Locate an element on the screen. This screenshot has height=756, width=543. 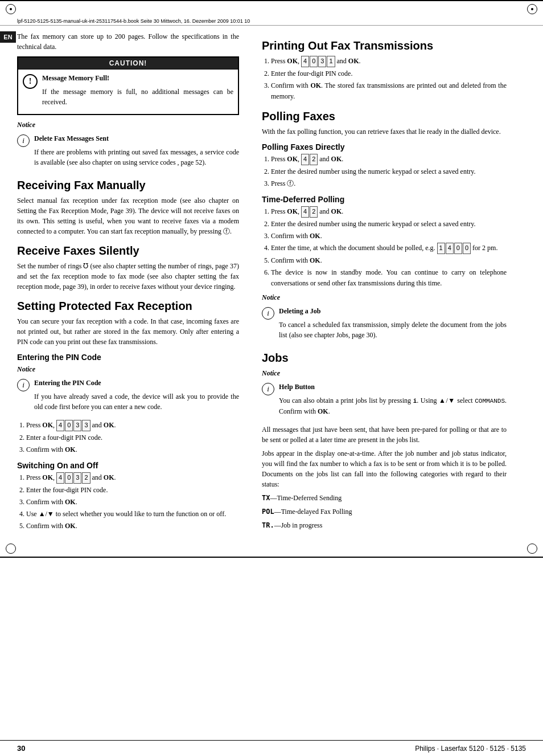
notice-deleting-job: Notice i Deleting a Job To cancel a sche… is located at coordinates (384, 318).